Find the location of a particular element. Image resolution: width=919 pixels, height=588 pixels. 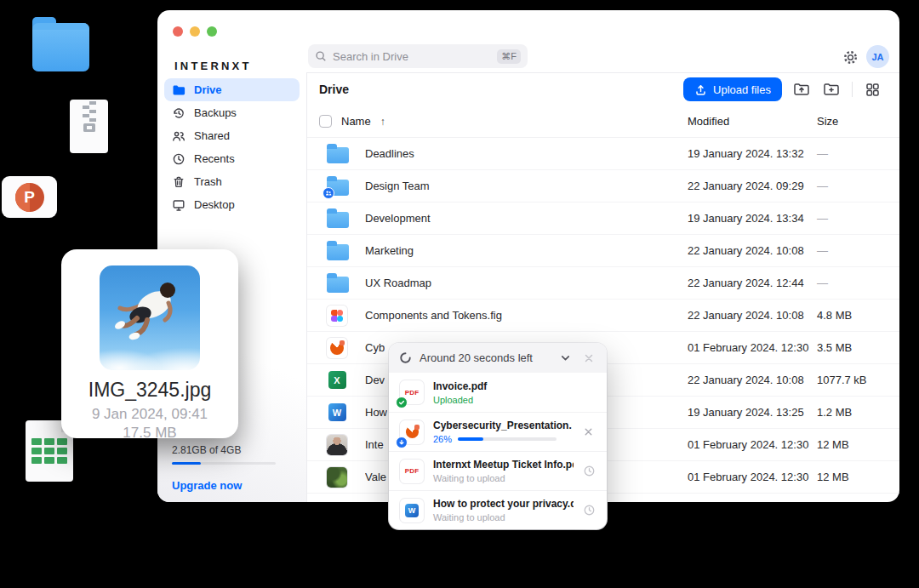

create-folder-button is located at coordinates (831, 89).